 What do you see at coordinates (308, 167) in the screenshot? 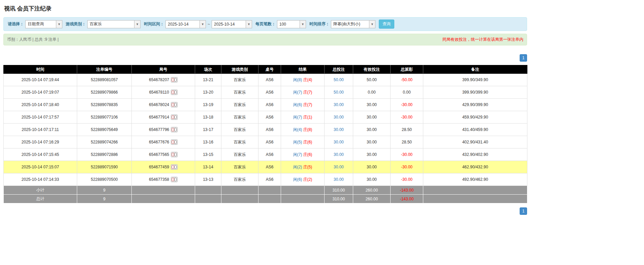
I see `result-banker: 庄(5)` at bounding box center [308, 167].